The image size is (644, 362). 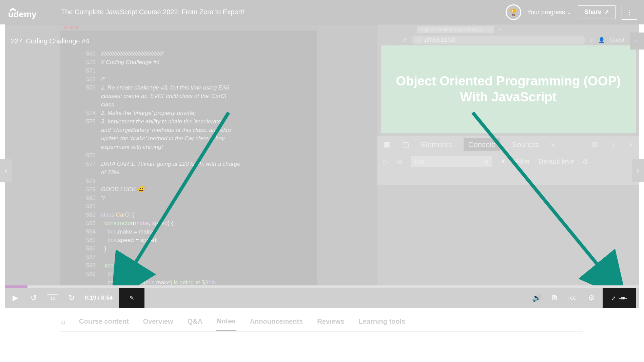 I want to click on forward-icon: →, so click(x=395, y=40).